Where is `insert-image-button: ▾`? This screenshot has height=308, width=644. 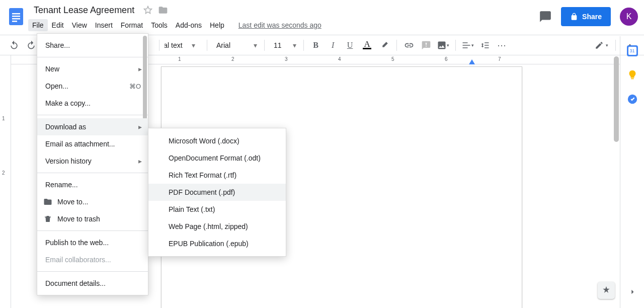 insert-image-button: ▾ is located at coordinates (443, 45).